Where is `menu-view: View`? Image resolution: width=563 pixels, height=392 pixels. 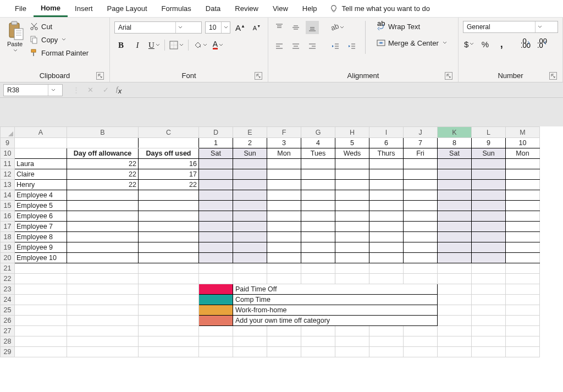
menu-view: View is located at coordinates (280, 9).